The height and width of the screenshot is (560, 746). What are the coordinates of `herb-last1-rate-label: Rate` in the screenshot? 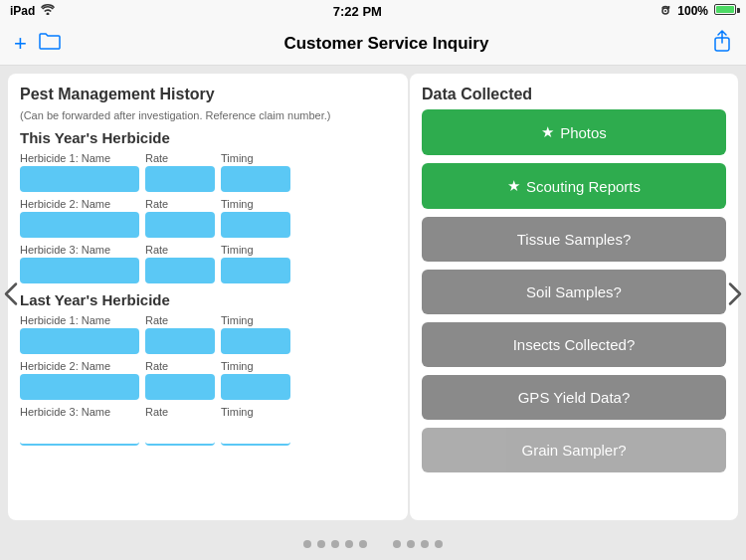 It's located at (180, 320).